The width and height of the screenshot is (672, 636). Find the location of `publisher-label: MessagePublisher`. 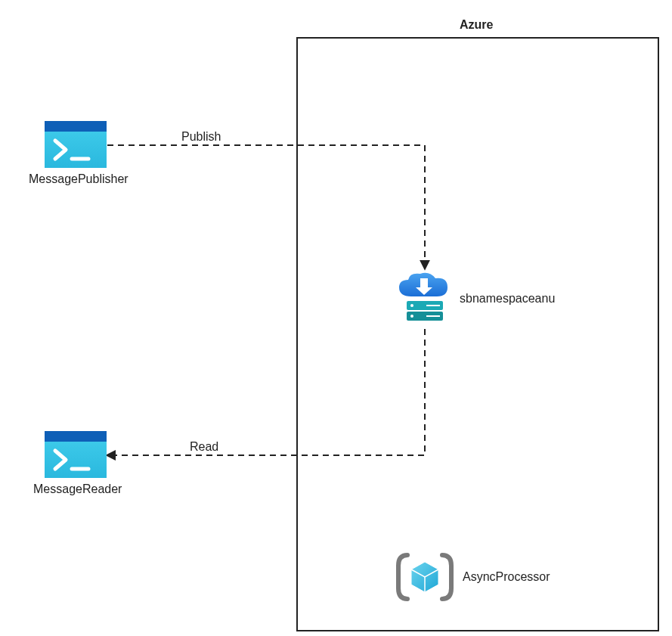

publisher-label: MessagePublisher is located at coordinates (79, 179).